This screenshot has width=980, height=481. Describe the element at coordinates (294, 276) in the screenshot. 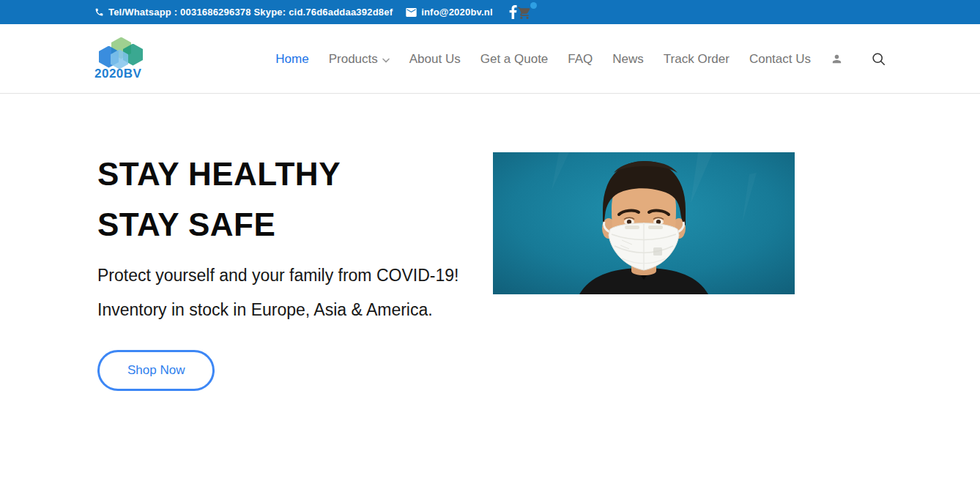

I see `hero-paragraph-1: Protect yourself and your family from CO…` at that location.